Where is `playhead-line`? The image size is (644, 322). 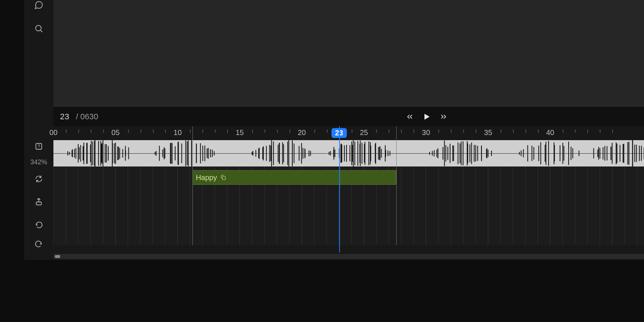 playhead-line is located at coordinates (340, 190).